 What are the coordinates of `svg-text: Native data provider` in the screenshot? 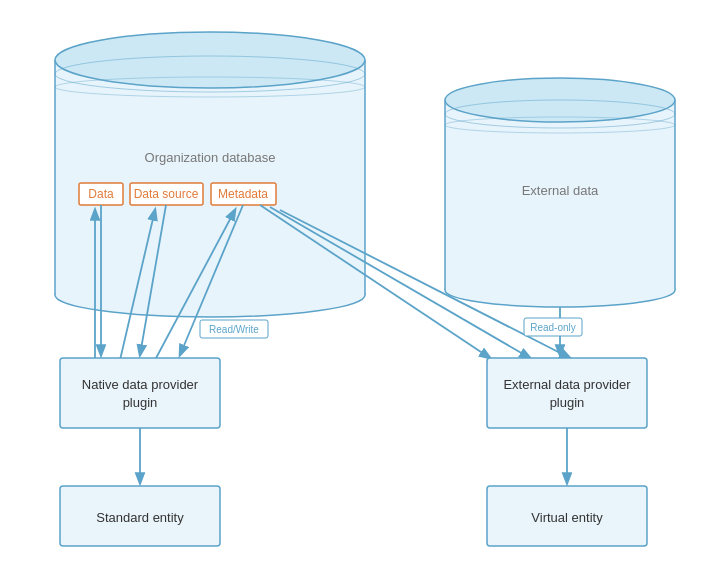 It's located at (140, 384).